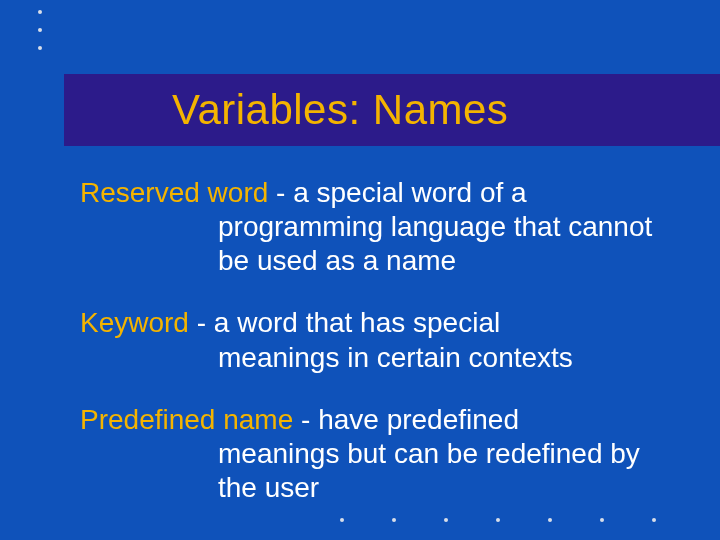 This screenshot has width=720, height=540. What do you see at coordinates (134, 322) in the screenshot?
I see `term-label: Keyword` at bounding box center [134, 322].